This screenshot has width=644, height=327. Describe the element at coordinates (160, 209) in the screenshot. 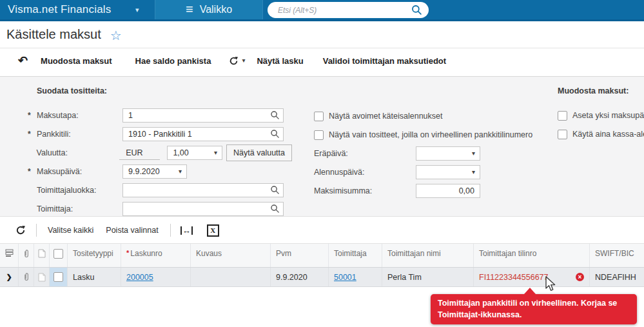

I see `filter-row-toimittaja: Toimittaja:` at that location.